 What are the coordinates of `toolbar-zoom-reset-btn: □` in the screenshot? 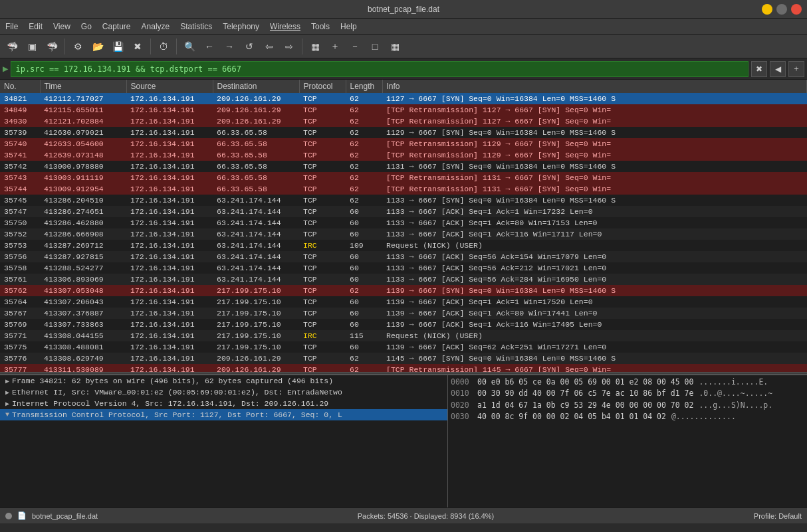 It's located at (375, 46).